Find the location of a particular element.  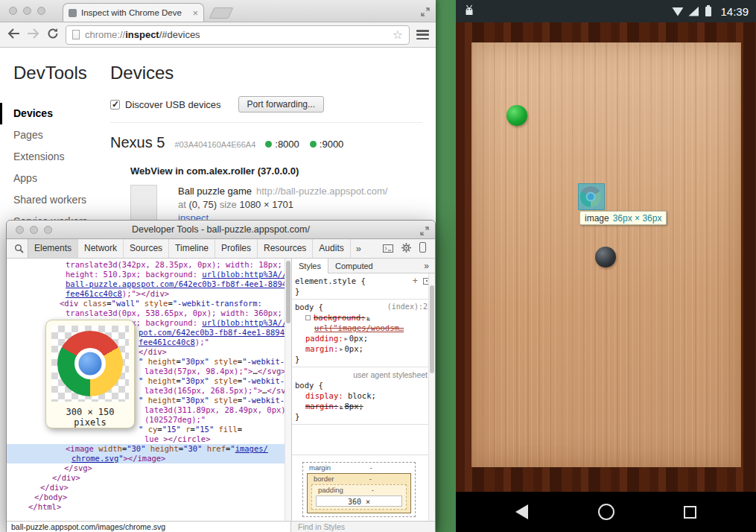

forward-button is located at coordinates (34, 35).